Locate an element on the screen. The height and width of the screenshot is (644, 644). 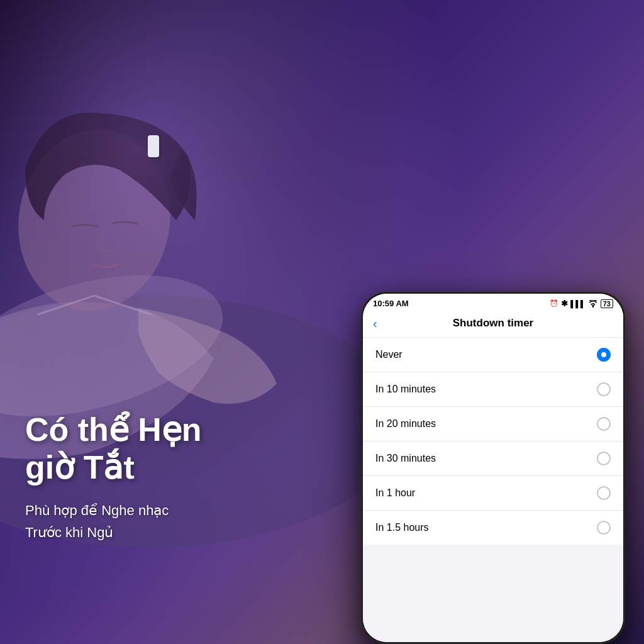
timer-option-1-5hours: In 1.5 hours is located at coordinates (493, 528).